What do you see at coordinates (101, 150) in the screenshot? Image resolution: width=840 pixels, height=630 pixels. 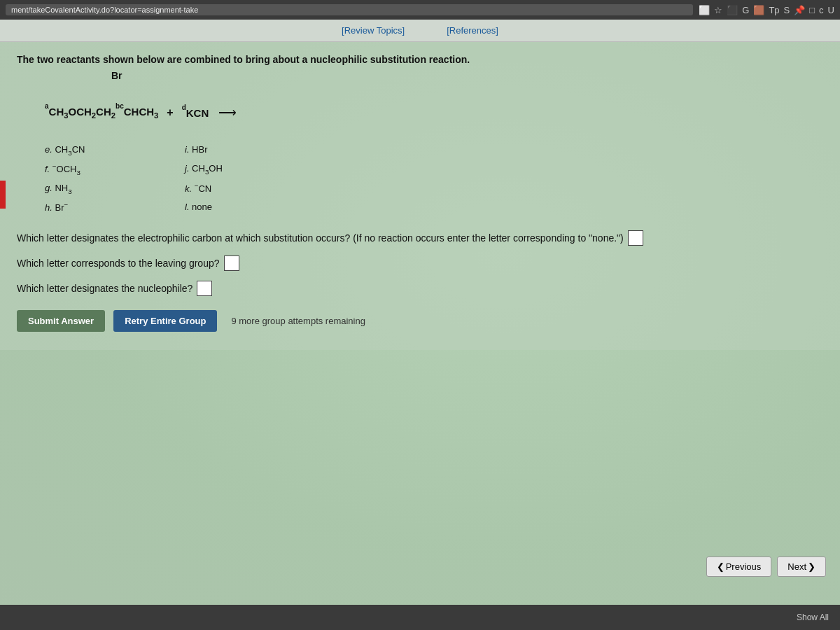 I see `choice-e: e. CH3CN` at bounding box center [101, 150].